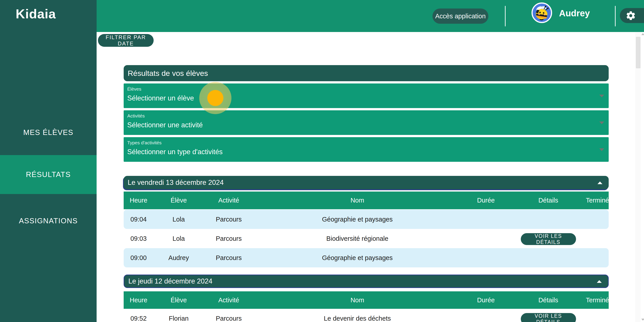 Image resolution: width=644 pixels, height=322 pixels. I want to click on top-header: Accès application Audrey, so click(370, 16).